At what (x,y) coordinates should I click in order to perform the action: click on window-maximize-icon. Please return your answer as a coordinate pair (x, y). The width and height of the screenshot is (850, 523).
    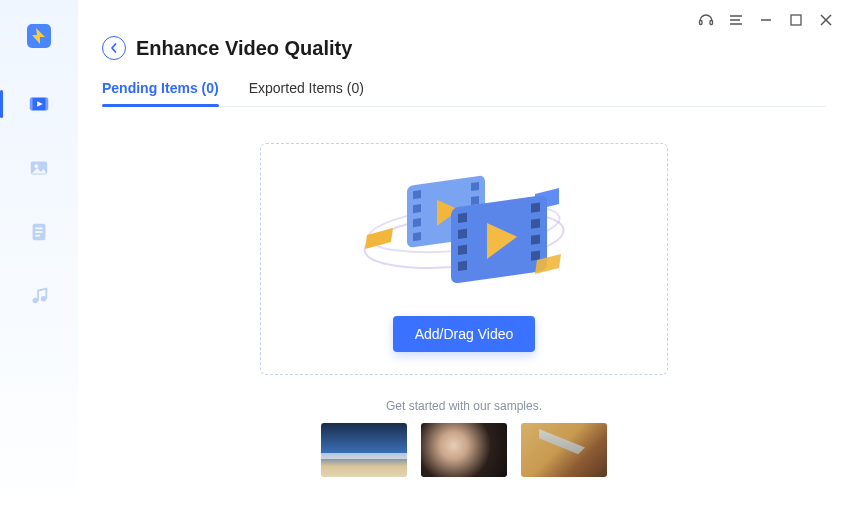
    Looking at the image, I should click on (796, 20).